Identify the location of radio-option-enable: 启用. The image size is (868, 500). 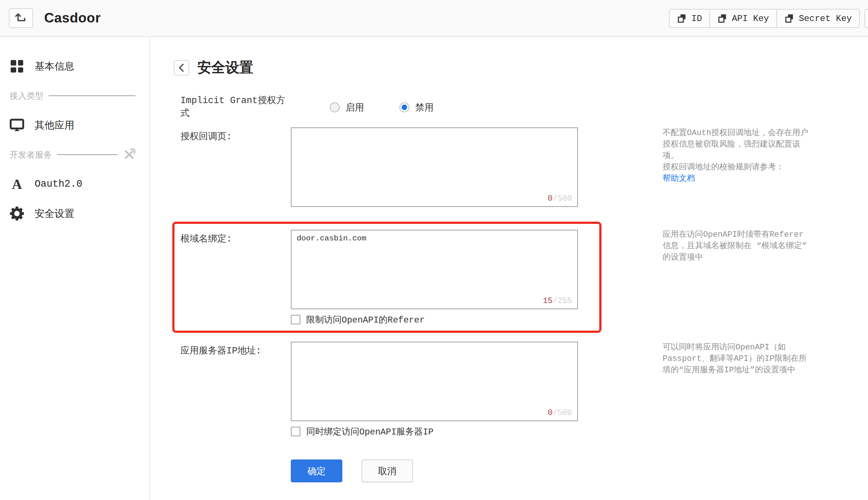
(347, 108).